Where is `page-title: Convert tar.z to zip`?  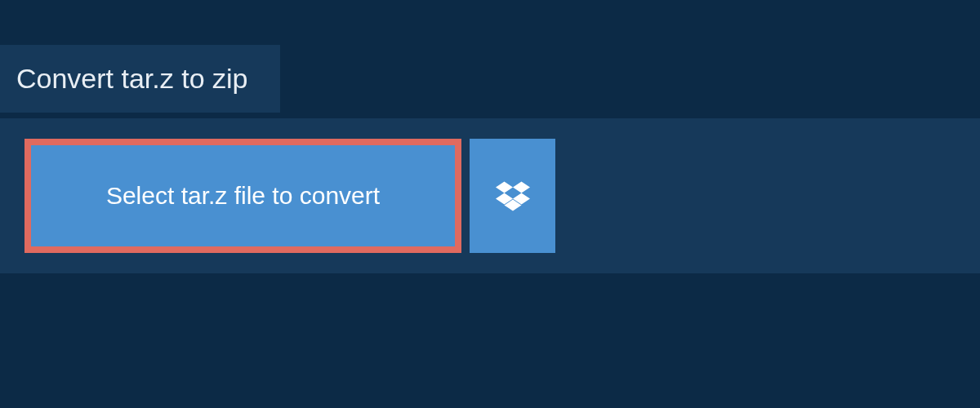 page-title: Convert tar.z to zip is located at coordinates (140, 78).